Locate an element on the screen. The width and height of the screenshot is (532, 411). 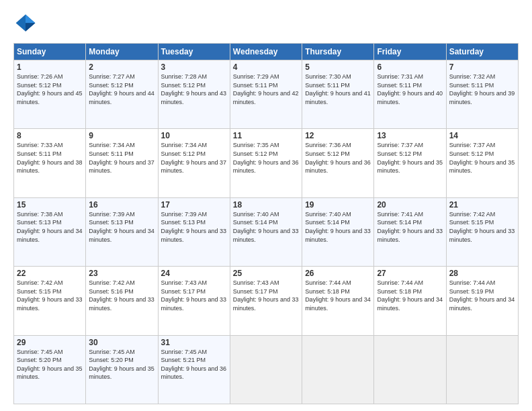
cell-info: Sunrise: 7:34 AM Sunset: 5:12 PM Dayligh… is located at coordinates (194, 158).